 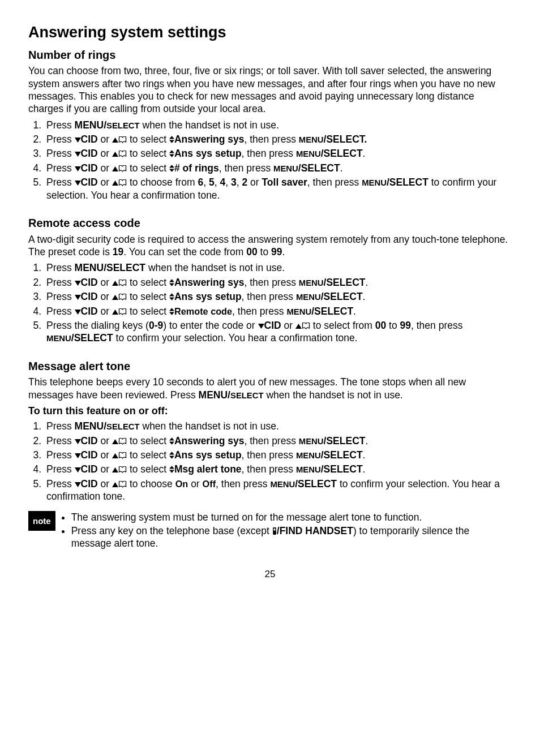 What do you see at coordinates (270, 367) in the screenshot?
I see `heading: Message alert tone` at bounding box center [270, 367].